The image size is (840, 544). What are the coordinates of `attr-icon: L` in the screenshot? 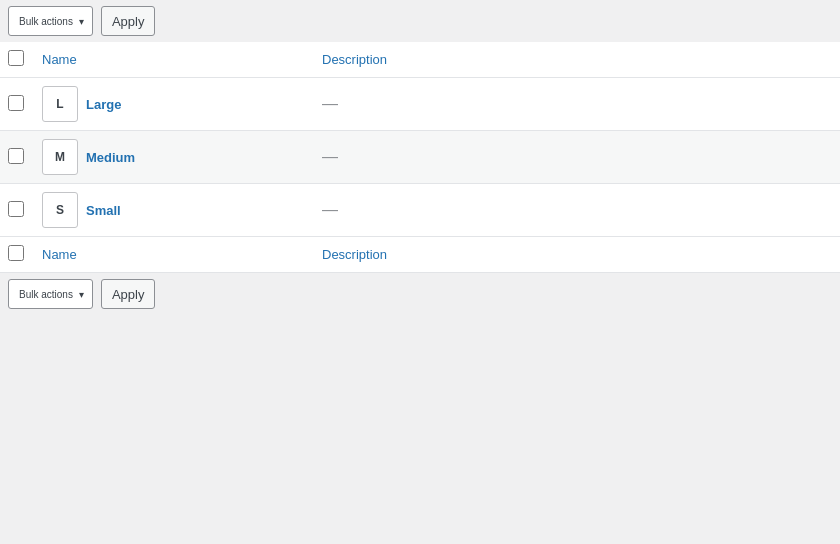 It's located at (60, 104).